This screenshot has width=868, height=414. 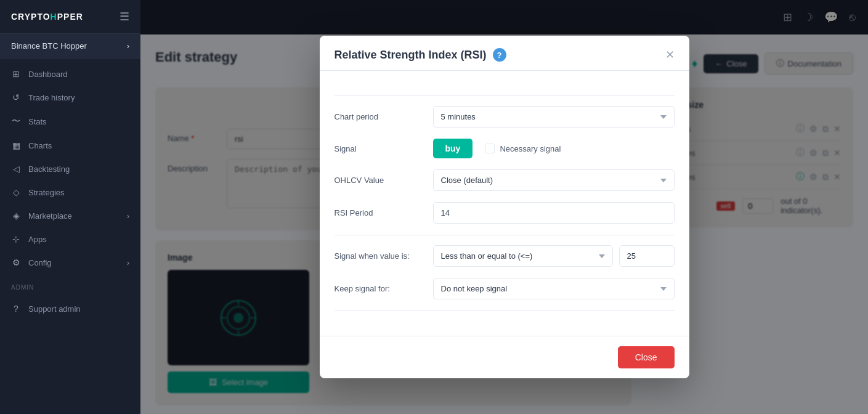 I want to click on modal-close-icon: ✕, so click(x=670, y=55).